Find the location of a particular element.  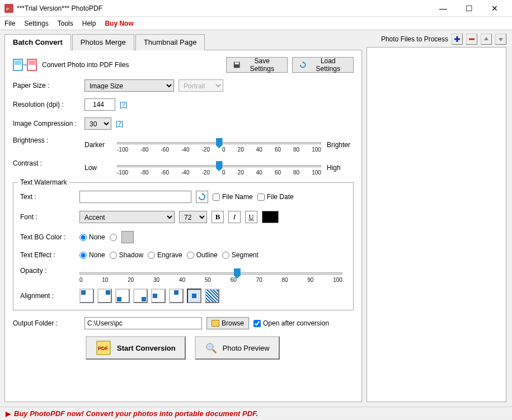

brightness-label: Brightness : is located at coordinates (46, 140).